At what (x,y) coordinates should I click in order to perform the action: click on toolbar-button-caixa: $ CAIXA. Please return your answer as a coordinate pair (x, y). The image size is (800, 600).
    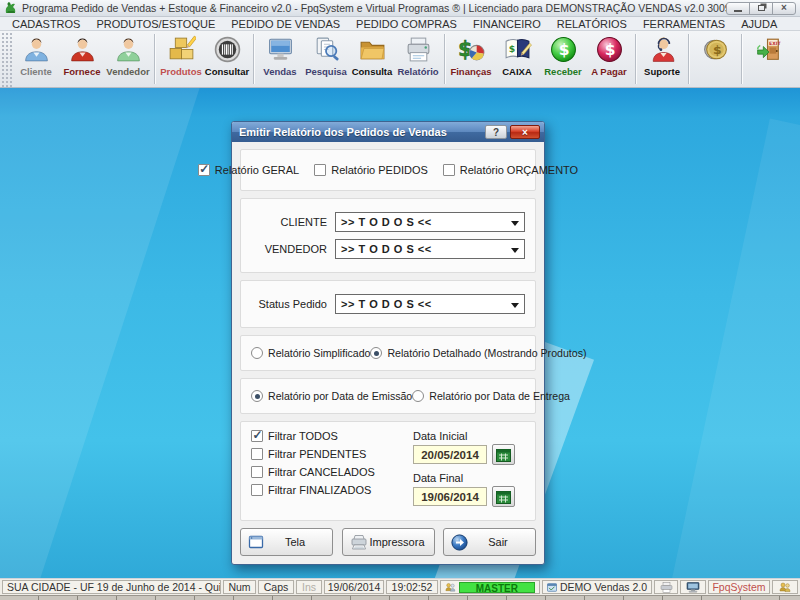
    Looking at the image, I should click on (517, 59).